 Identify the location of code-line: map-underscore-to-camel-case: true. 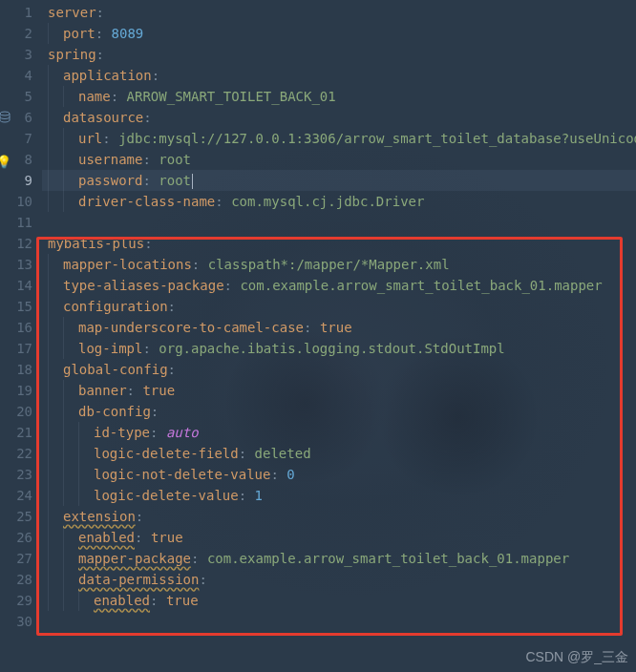
(339, 327).